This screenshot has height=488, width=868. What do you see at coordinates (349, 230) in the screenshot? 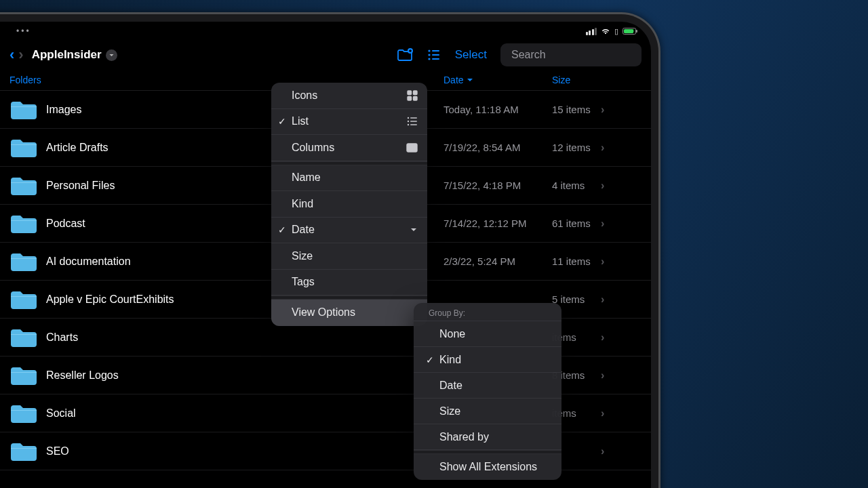
I see `sort-date: ✓ Date` at bounding box center [349, 230].